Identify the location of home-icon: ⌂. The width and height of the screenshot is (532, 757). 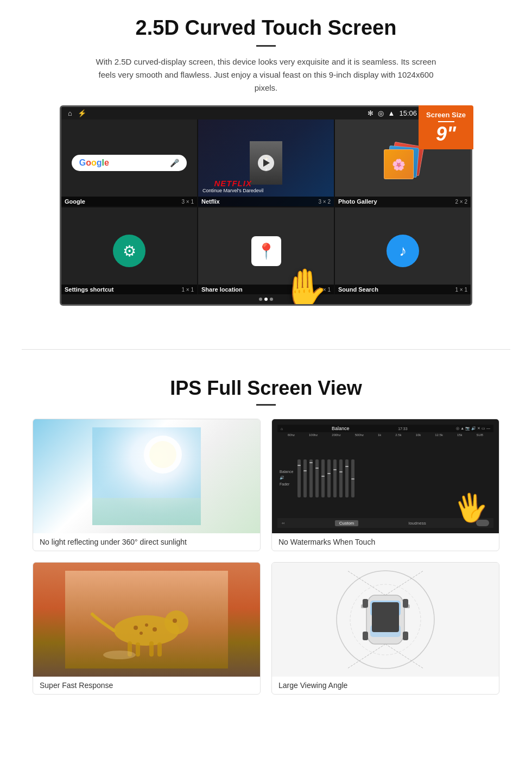
(70, 113).